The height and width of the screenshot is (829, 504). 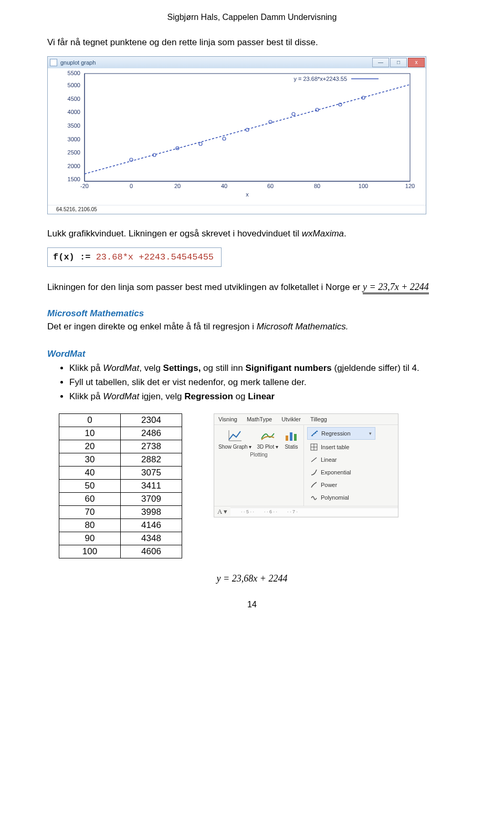 What do you see at coordinates (237, 209) in the screenshot?
I see `plot-statusbar: 64.5216, 2106.05` at bounding box center [237, 209].